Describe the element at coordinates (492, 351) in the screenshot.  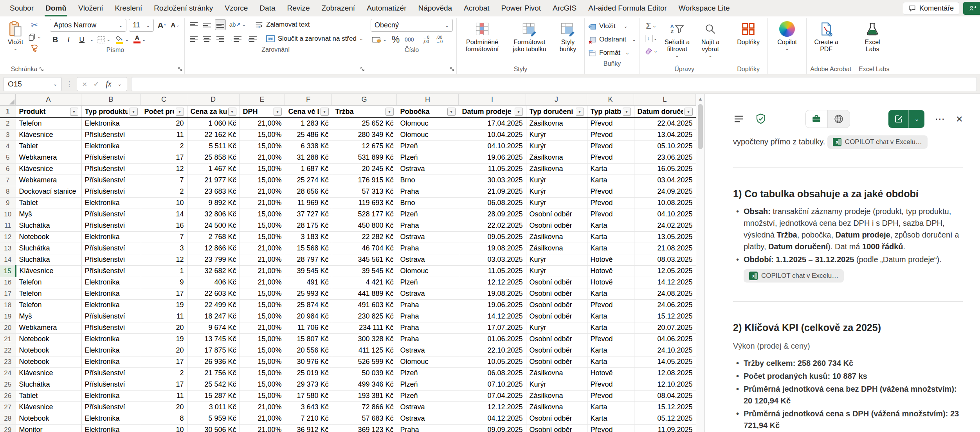
I see `cell: 22.10.2025` at that location.